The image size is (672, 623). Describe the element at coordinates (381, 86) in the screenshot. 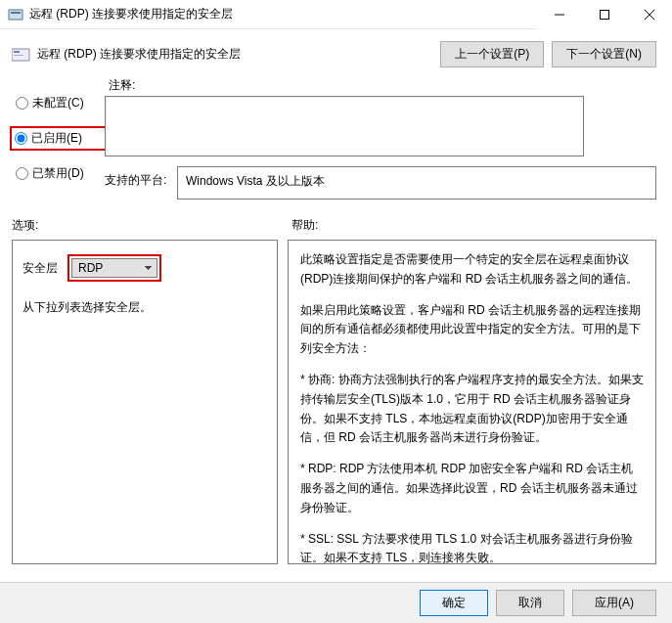

I see `comment-label: 注释:` at that location.